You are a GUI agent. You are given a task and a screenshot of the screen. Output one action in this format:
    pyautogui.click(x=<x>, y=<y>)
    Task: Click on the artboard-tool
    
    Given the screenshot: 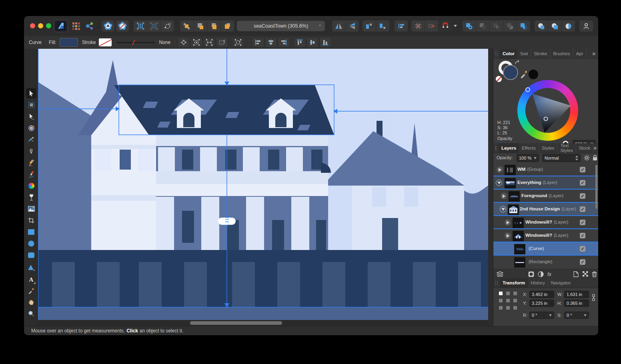 What is the action you would take?
    pyautogui.click(x=31, y=105)
    